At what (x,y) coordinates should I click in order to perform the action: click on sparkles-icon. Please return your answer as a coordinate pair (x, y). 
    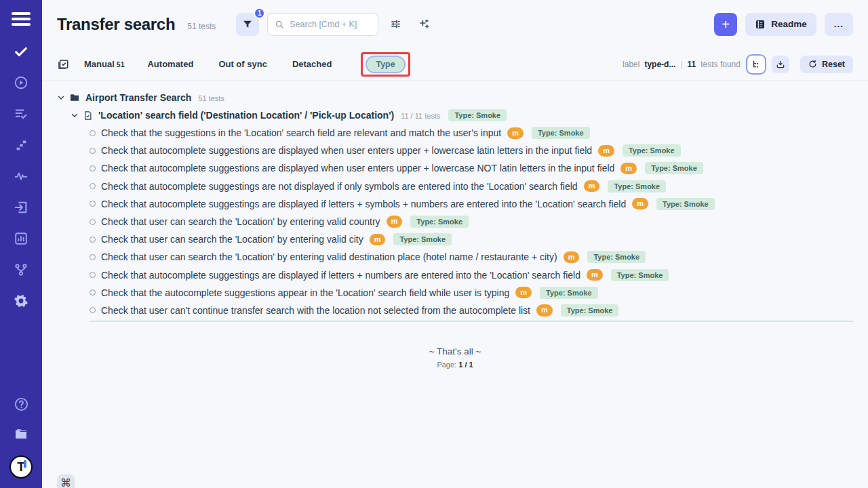
    Looking at the image, I should click on (425, 24).